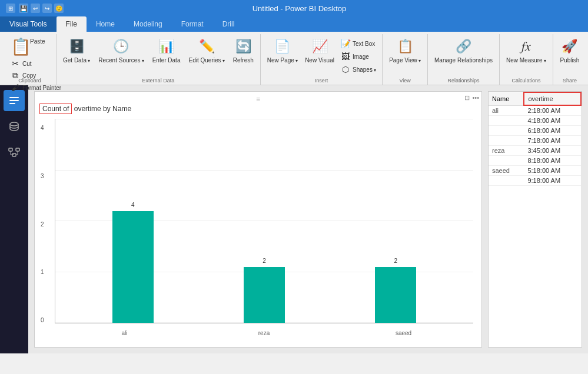  I want to click on bar-reza-rect, so click(264, 295).